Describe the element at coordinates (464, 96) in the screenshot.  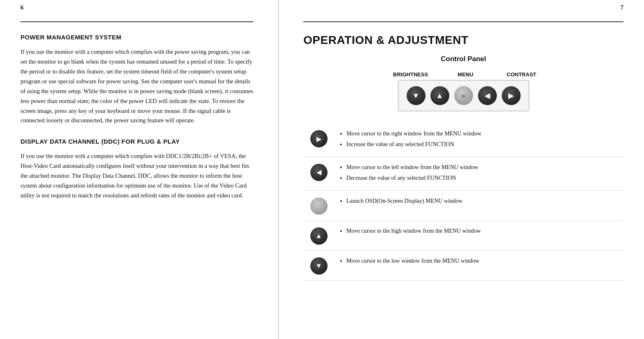
I see `control-buttons-row` at that location.